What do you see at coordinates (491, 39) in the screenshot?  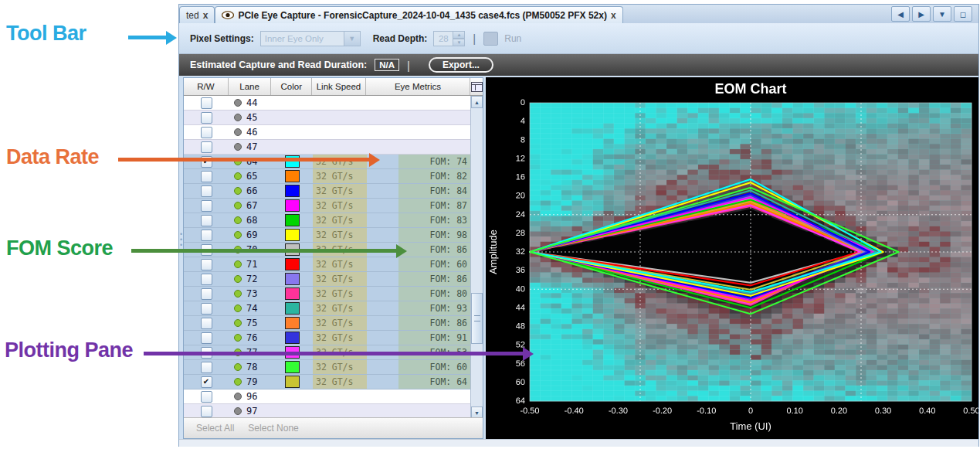 I see `run-checkbox` at bounding box center [491, 39].